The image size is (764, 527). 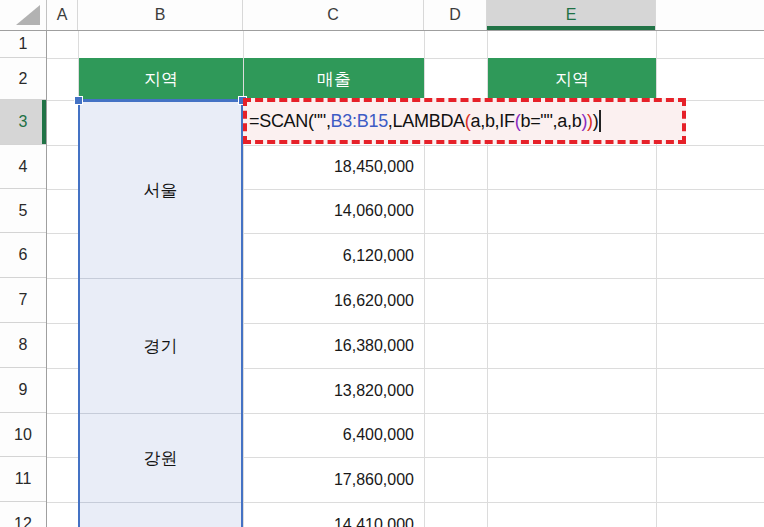 I want to click on formula-token: "",, so click(x=322, y=122).